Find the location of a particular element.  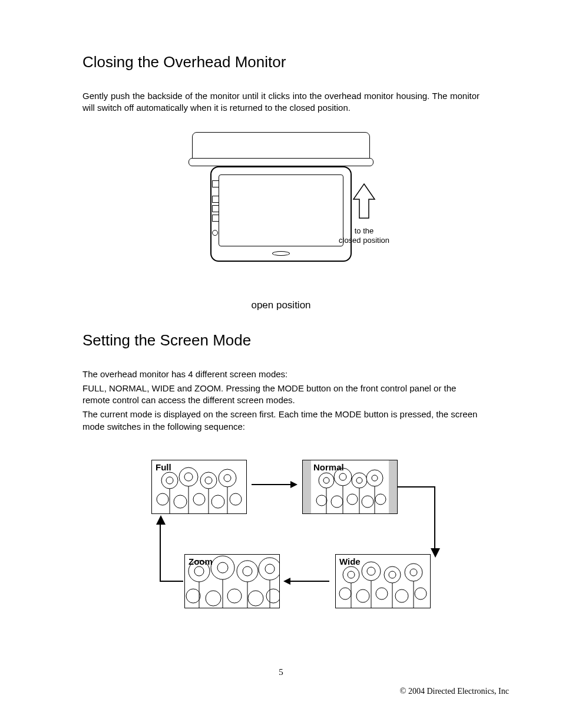

mode-label-zoom: Zoom is located at coordinates (200, 561).